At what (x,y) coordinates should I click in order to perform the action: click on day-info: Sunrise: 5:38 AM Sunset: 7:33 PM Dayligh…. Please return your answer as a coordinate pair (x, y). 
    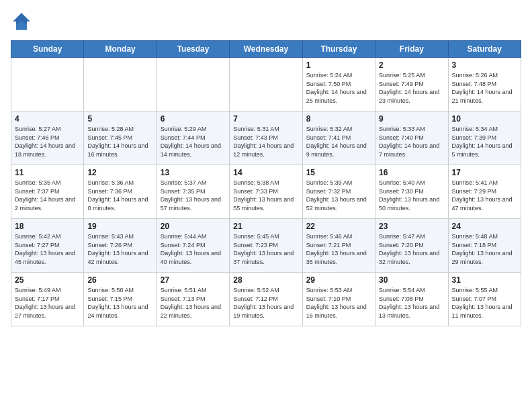
    Looking at the image, I should click on (266, 195).